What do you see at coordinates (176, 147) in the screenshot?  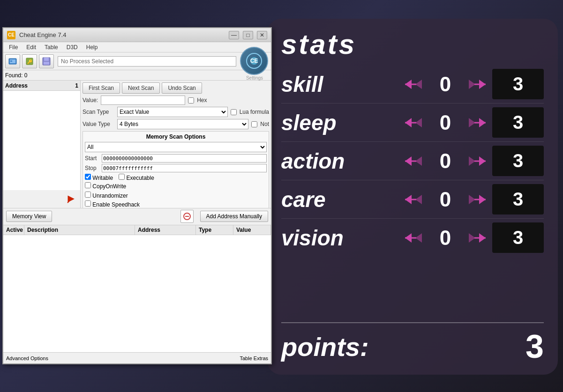 I see `memory-region-select: All` at bounding box center [176, 147].